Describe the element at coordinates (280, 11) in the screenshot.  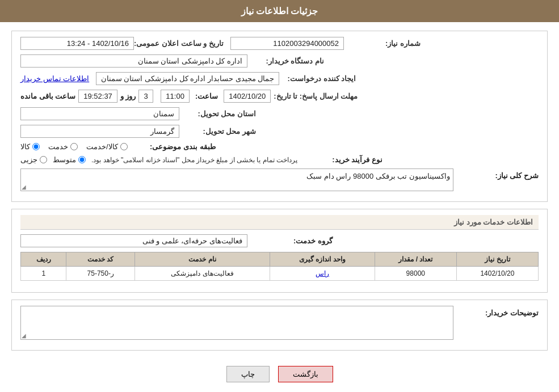
I see `page-title: جزئیات اطلاعات نیاز` at that location.